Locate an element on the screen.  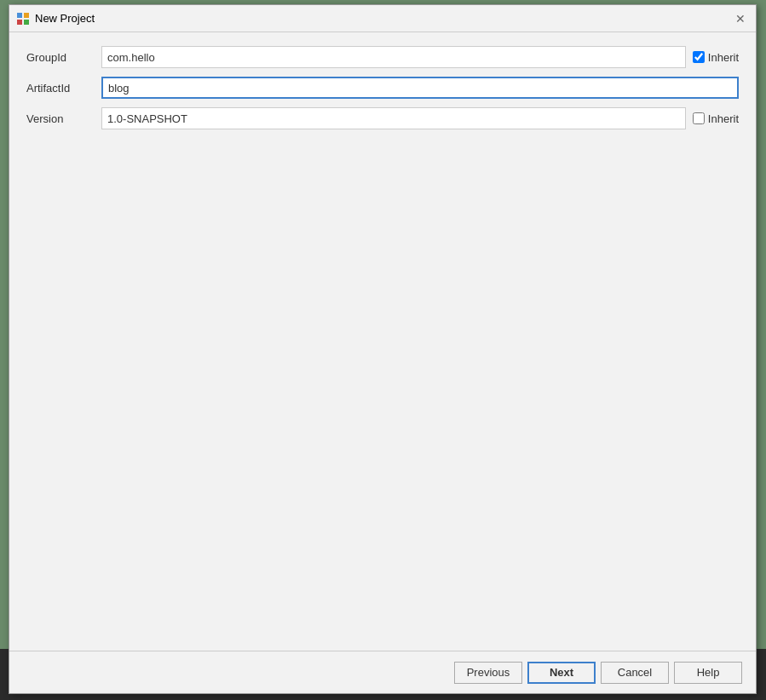
cancel-button: Cancel is located at coordinates (635, 673).